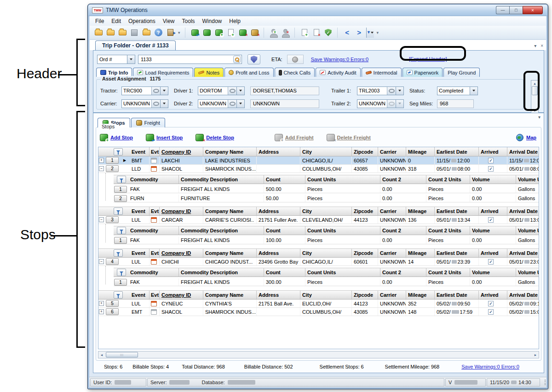  I want to click on commodity-row: 1 FAK FREIGHT ALL KINDS 500.00 Pieces 0.…, so click(326, 190).